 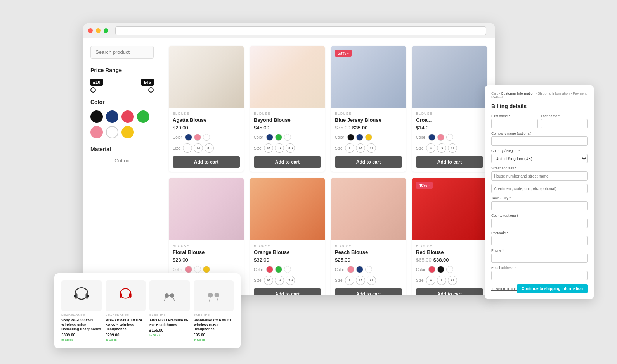 I want to click on email-input, so click(x=539, y=276).